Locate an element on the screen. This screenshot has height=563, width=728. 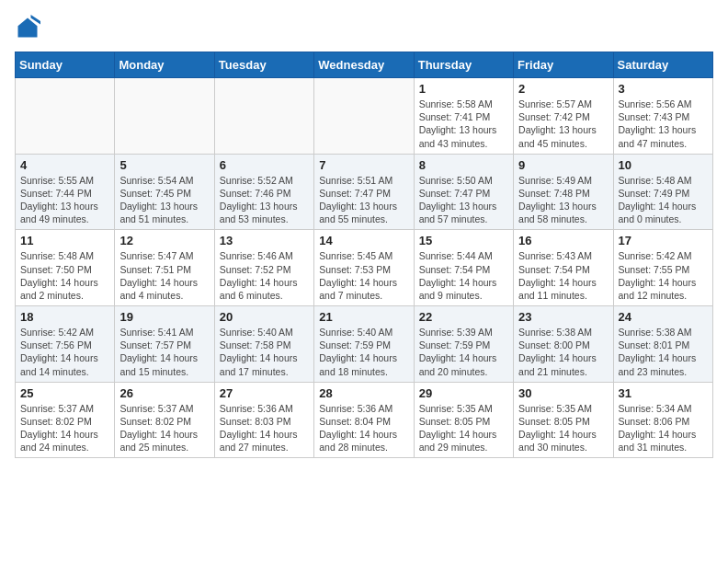
calendar-cell: 13Sunrise: 5:46 AM Sunset: 7:52 PM Dayli… is located at coordinates (264, 269).